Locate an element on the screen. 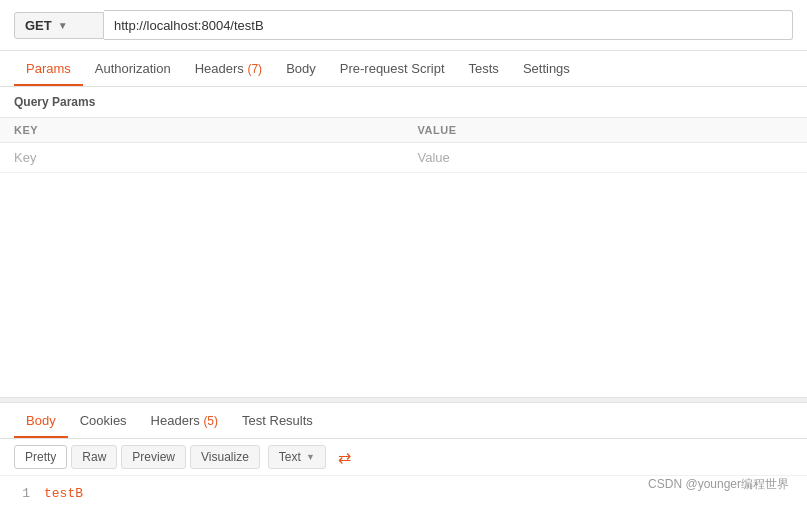 The image size is (807, 511). pretty-button: Pretty is located at coordinates (40, 457).